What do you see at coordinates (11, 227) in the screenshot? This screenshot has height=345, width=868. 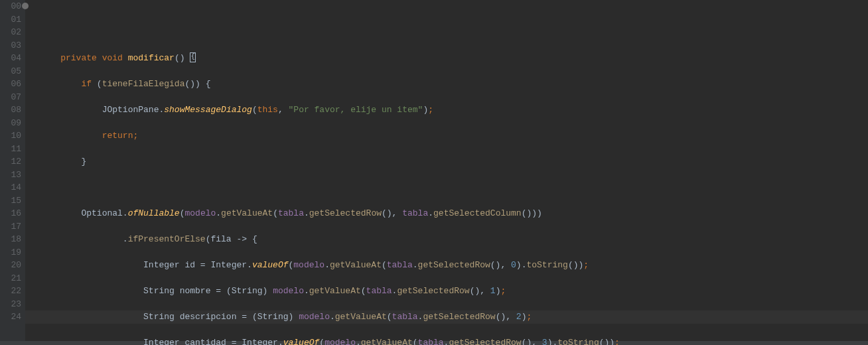 I see `line-number: 17` at bounding box center [11, 227].